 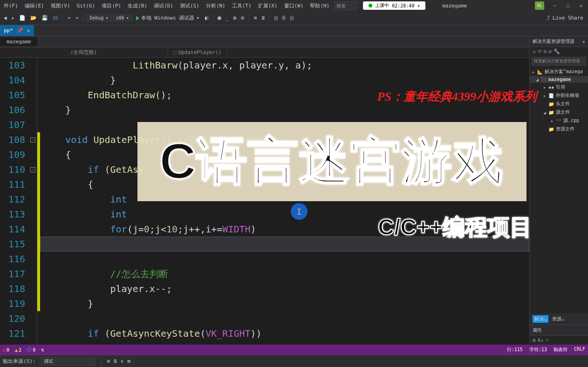 I want to click on tool-btn-6: ≡, so click(x=255, y=18).